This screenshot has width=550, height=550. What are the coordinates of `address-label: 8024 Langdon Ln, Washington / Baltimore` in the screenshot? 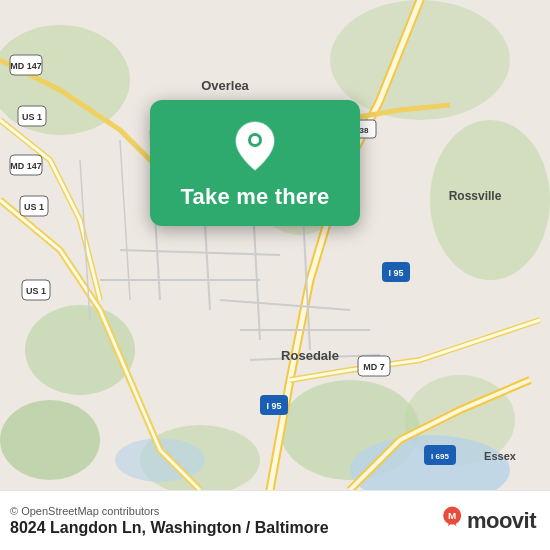 It's located at (170, 528).